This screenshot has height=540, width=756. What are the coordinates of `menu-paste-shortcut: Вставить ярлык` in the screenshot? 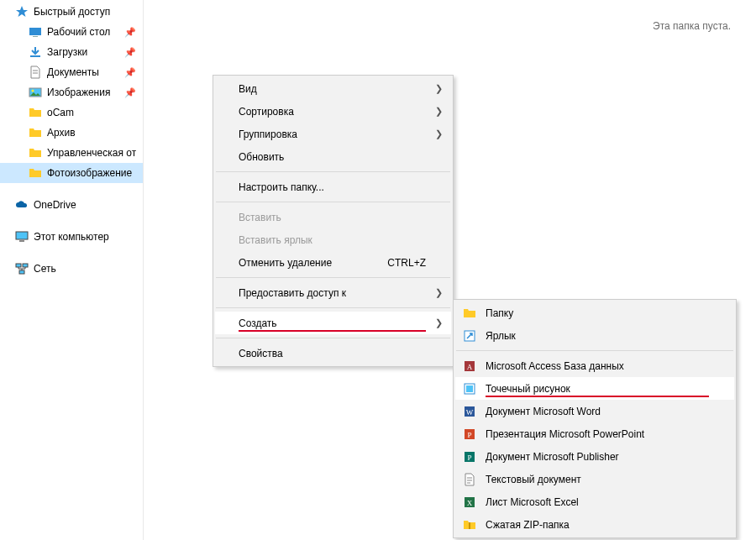 It's located at (333, 240).